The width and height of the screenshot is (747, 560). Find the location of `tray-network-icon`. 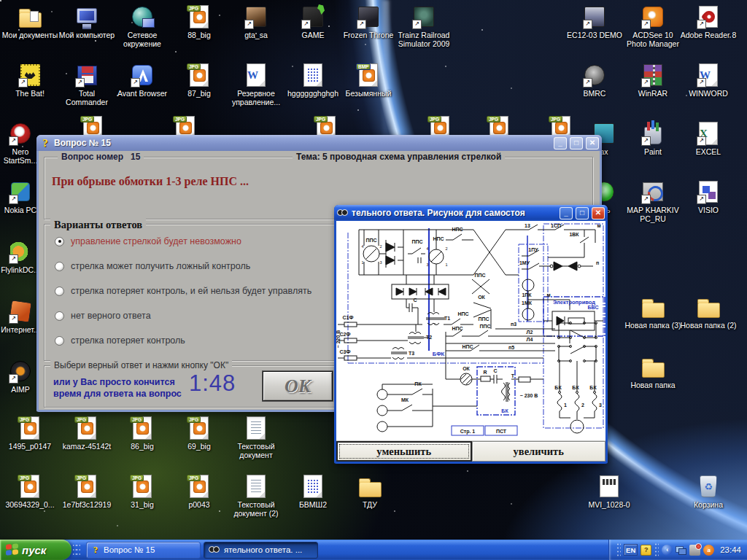

tray-network-icon is located at coordinates (681, 550).